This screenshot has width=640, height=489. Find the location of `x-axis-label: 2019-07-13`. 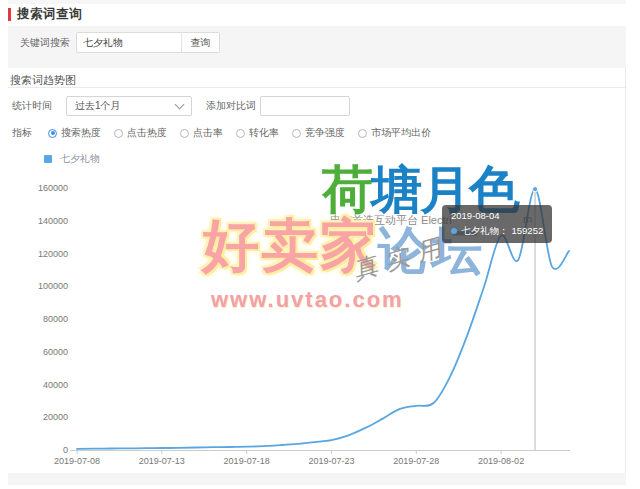

x-axis-label: 2019-07-13 is located at coordinates (162, 461).